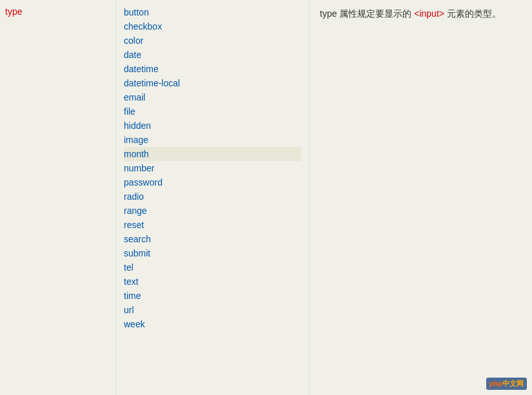 The height and width of the screenshot is (395, 532). What do you see at coordinates (213, 253) in the screenshot?
I see `list-item: submit` at bounding box center [213, 253].